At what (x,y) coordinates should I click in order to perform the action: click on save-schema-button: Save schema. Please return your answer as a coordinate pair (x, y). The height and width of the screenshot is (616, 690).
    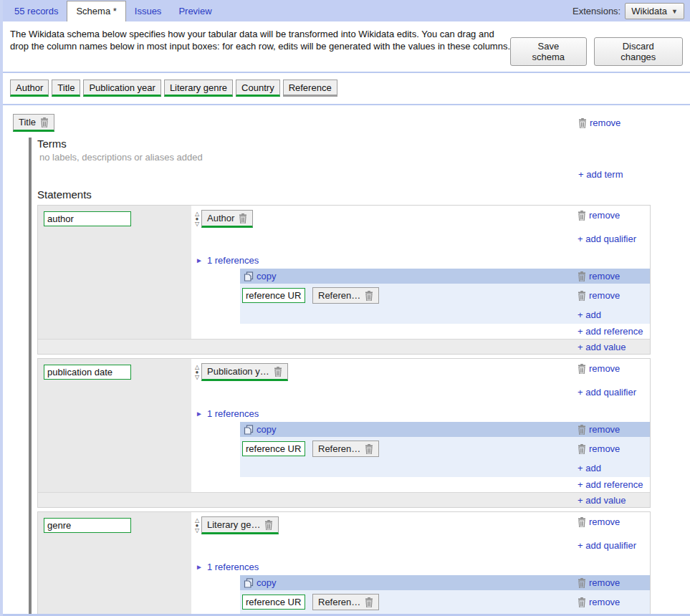
    Looking at the image, I should click on (548, 52).